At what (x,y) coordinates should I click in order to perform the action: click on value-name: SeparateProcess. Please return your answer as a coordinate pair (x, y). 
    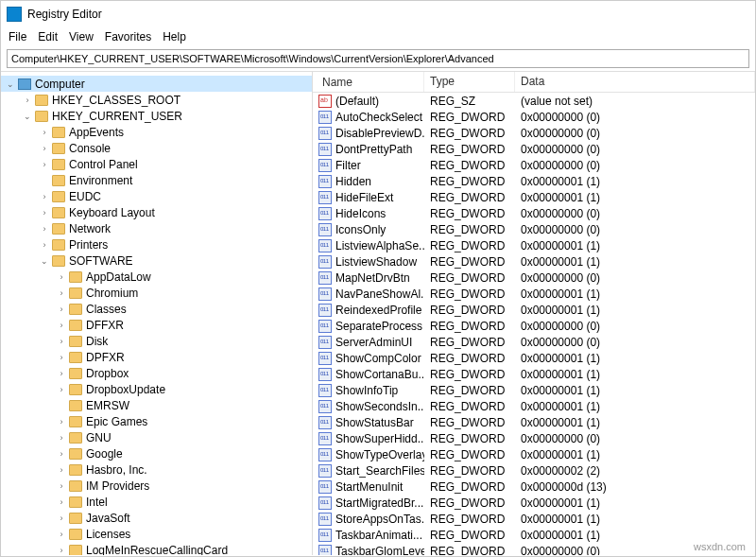
    Looking at the image, I should click on (379, 326).